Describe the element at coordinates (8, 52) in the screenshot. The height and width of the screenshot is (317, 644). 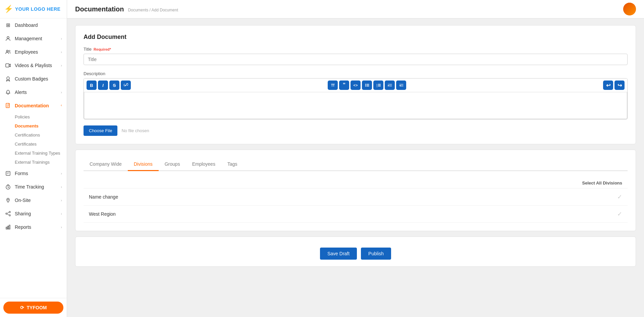
I see `employees-icon` at that location.